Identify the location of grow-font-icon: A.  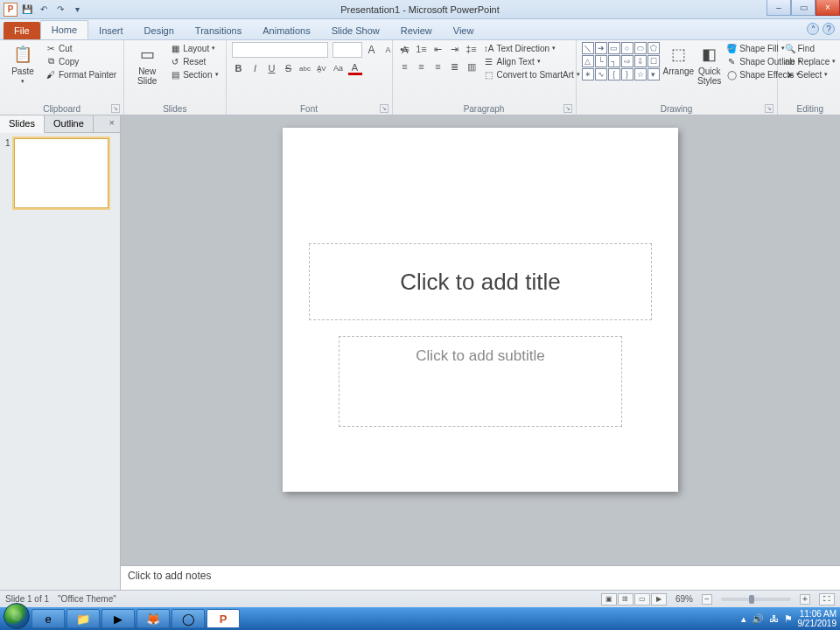
(372, 50).